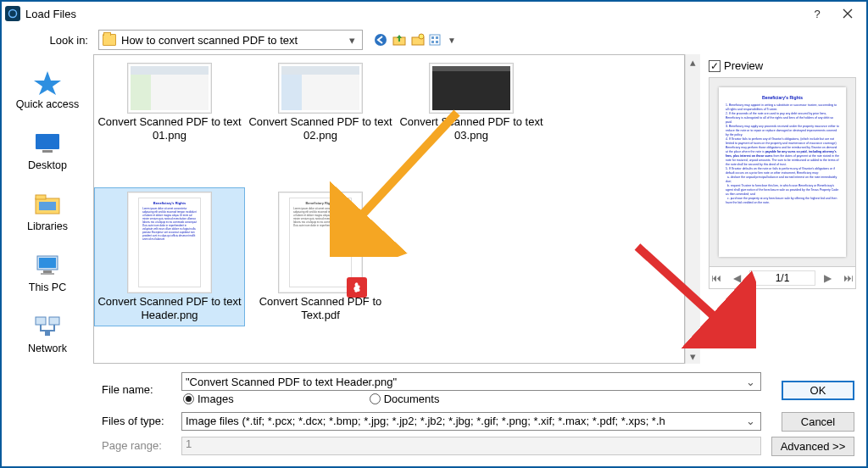 Image resolution: width=868 pixels, height=468 pixels. I want to click on radio-documents-label: Documents, so click(412, 398).